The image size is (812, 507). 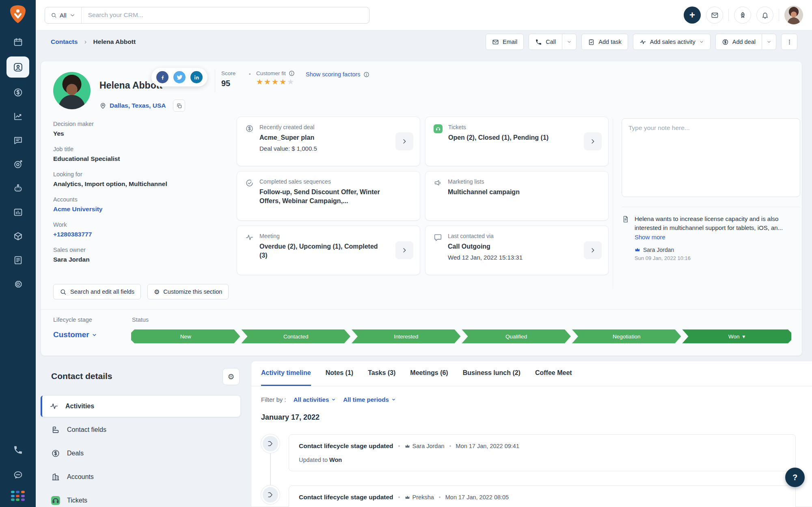 What do you see at coordinates (18, 42) in the screenshot?
I see `sidebar-item-calendar` at bounding box center [18, 42].